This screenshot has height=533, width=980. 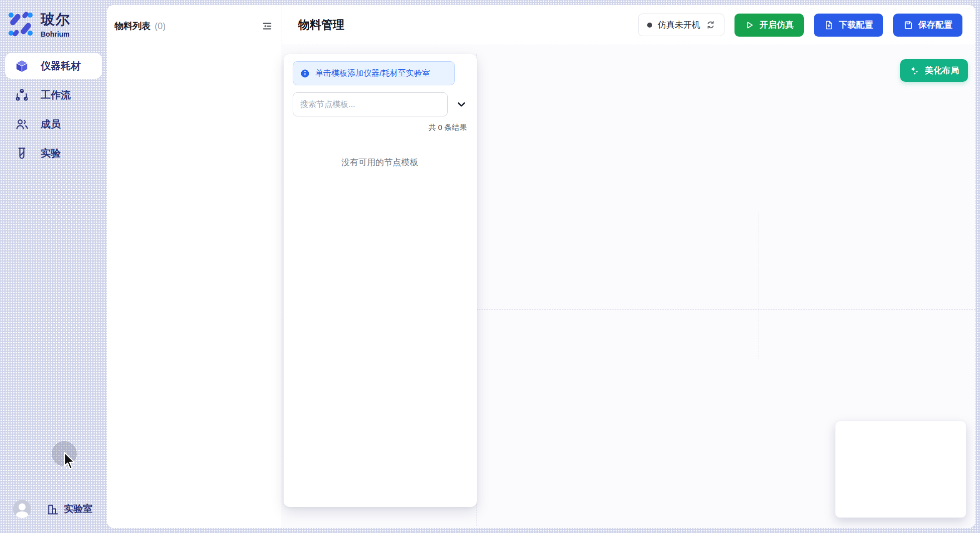 I want to click on header-actions: 仿真未开机 开启仿真 下, so click(x=800, y=25).